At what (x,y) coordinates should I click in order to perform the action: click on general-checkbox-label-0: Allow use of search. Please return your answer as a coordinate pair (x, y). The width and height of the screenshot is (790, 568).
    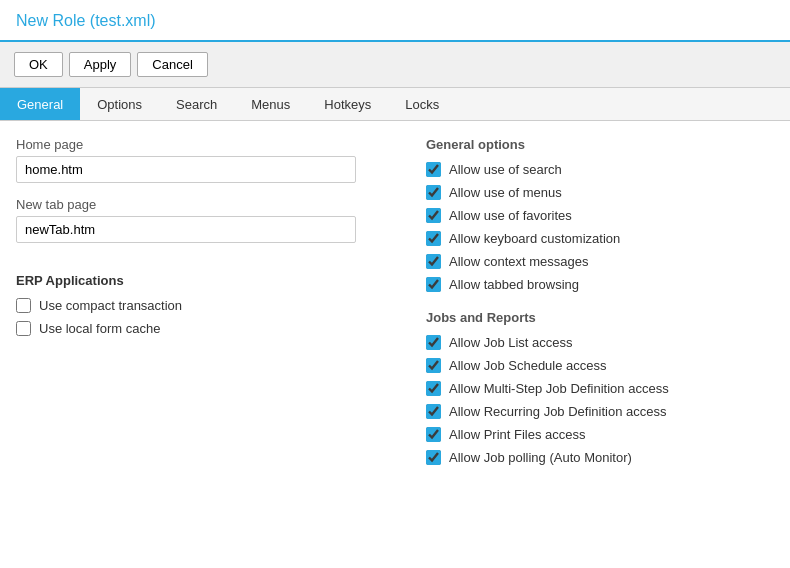
    Looking at the image, I should click on (506, 170).